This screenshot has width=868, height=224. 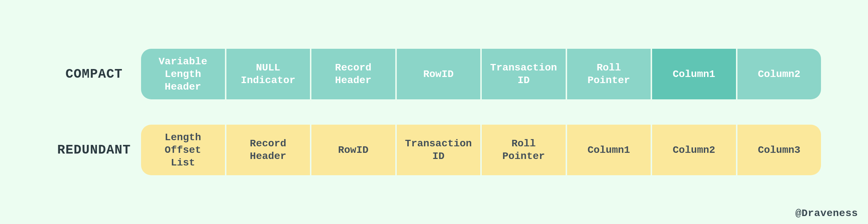 What do you see at coordinates (94, 150) in the screenshot?
I see `row-label-redundant: REDUNDANT` at bounding box center [94, 150].